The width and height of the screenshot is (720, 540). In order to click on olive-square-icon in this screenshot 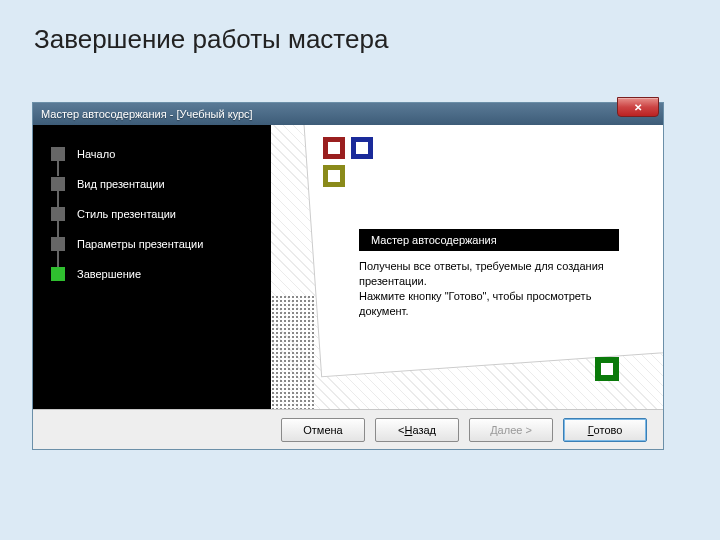, I will do `click(334, 176)`.